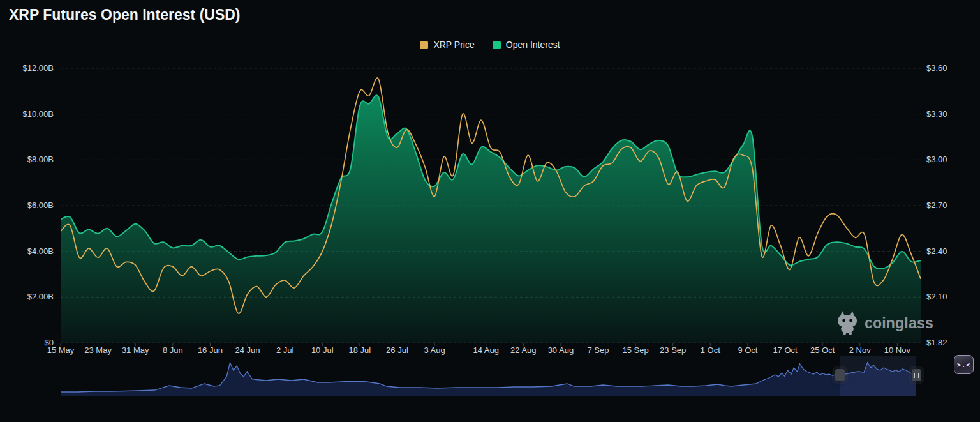 The image size is (980, 422). Describe the element at coordinates (840, 375) in the screenshot. I see `nav-handle-left` at that location.